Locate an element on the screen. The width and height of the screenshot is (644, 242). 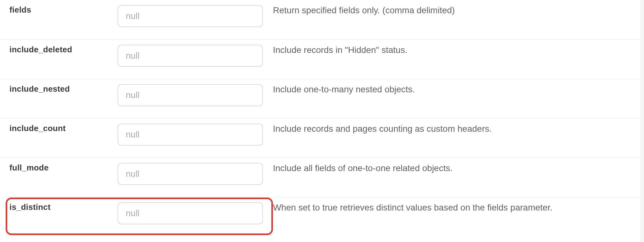
param-name: include_count is located at coordinates (38, 128).